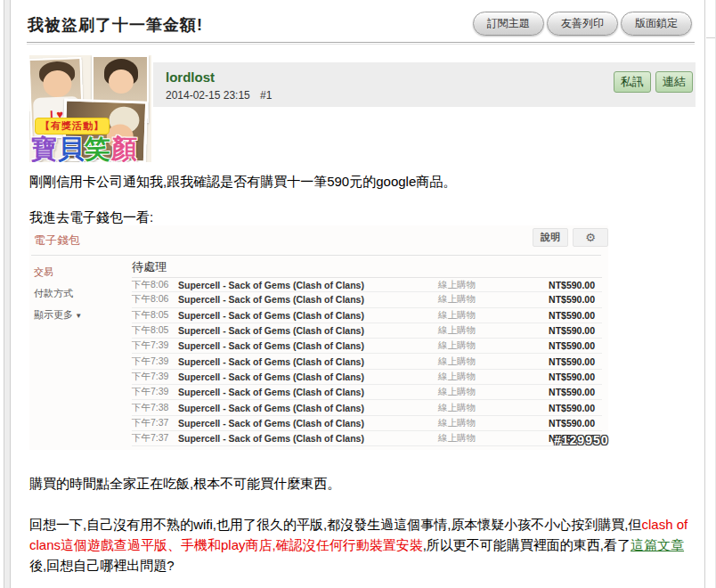 This screenshot has height=588, width=716. What do you see at coordinates (58, 315) in the screenshot?
I see `wallet-sidebar-item: 顯示更多 ▼` at bounding box center [58, 315].